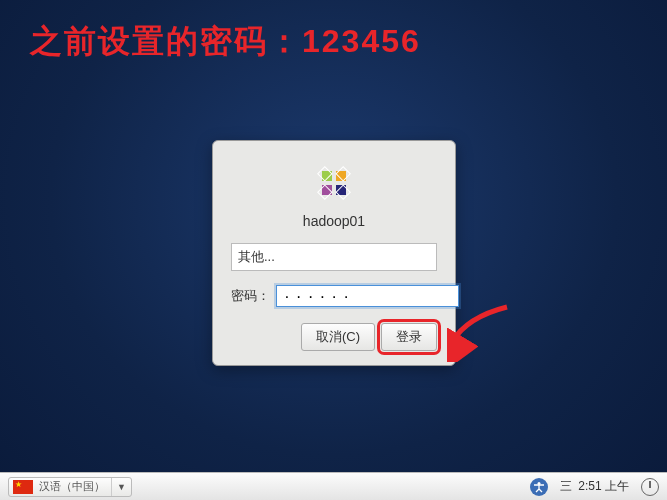 The height and width of the screenshot is (500, 667). What do you see at coordinates (23, 487) in the screenshot?
I see `flag-icon` at bounding box center [23, 487].